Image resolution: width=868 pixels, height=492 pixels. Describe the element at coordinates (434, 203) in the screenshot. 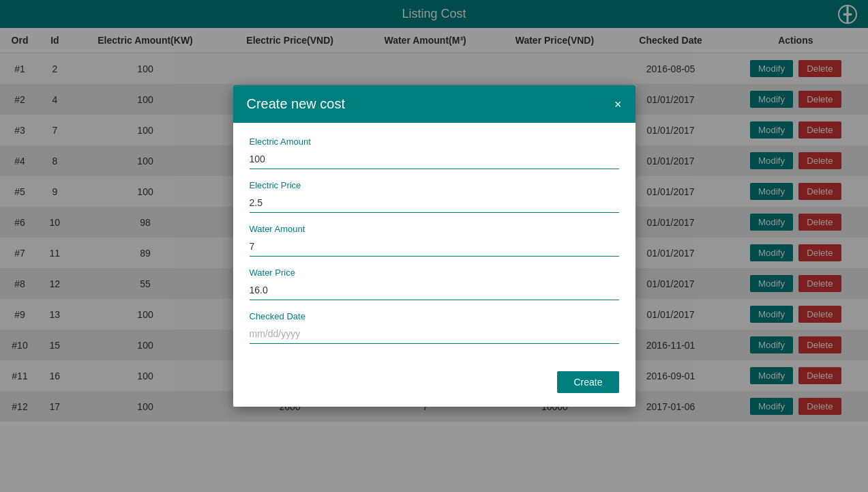

I see `electric-price-input` at that location.